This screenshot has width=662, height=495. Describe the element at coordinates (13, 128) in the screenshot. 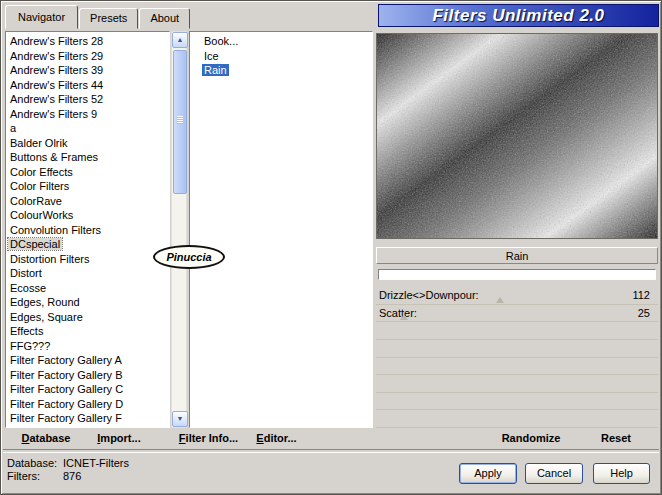

I see `category-item-label: a` at that location.